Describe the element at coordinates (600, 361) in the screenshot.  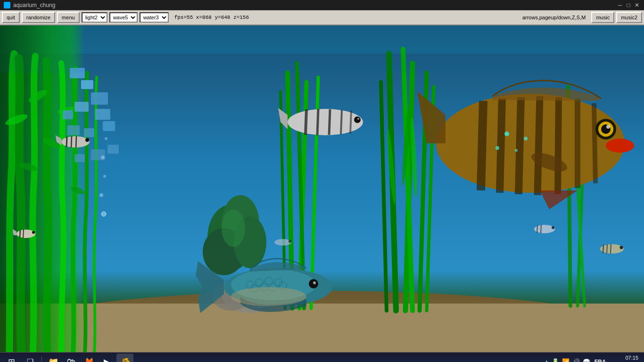
I see `language-display: FRA` at that location.